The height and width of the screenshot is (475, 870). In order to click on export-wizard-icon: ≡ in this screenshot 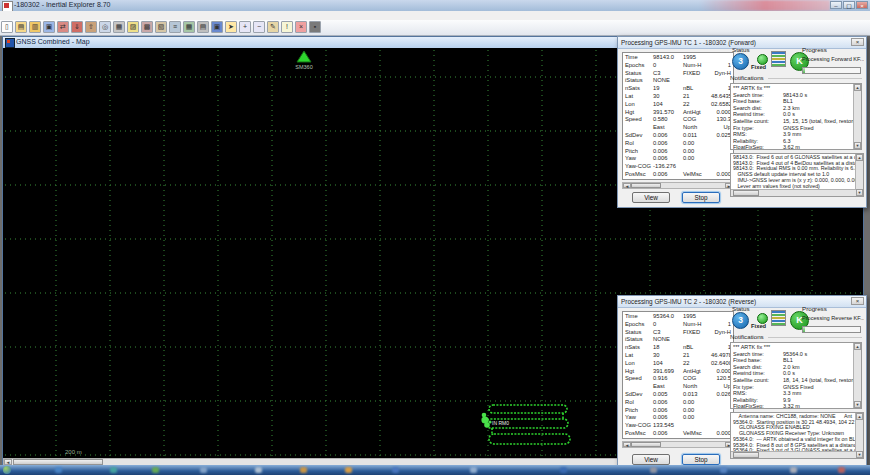, I will do `click(175, 27)`.